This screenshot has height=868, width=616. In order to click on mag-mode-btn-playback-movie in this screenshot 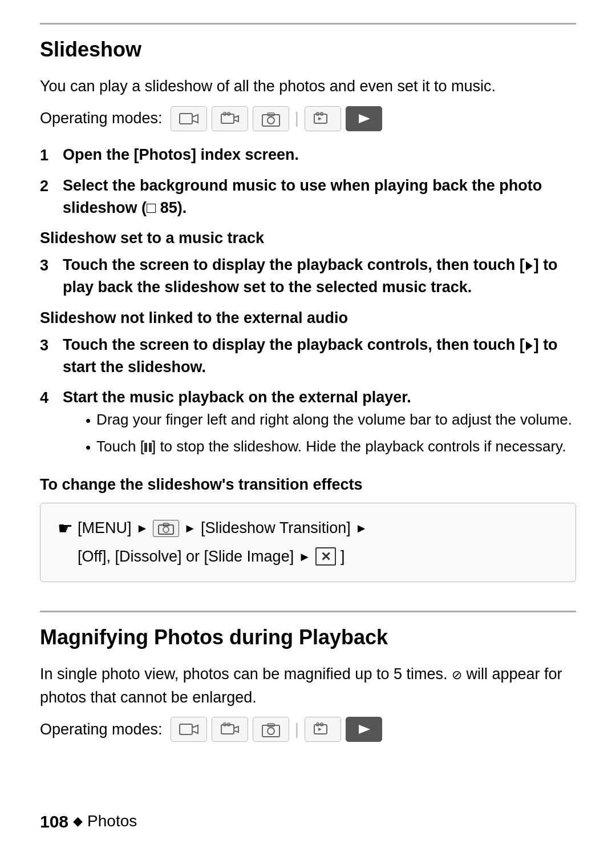, I will do `click(323, 729)`.